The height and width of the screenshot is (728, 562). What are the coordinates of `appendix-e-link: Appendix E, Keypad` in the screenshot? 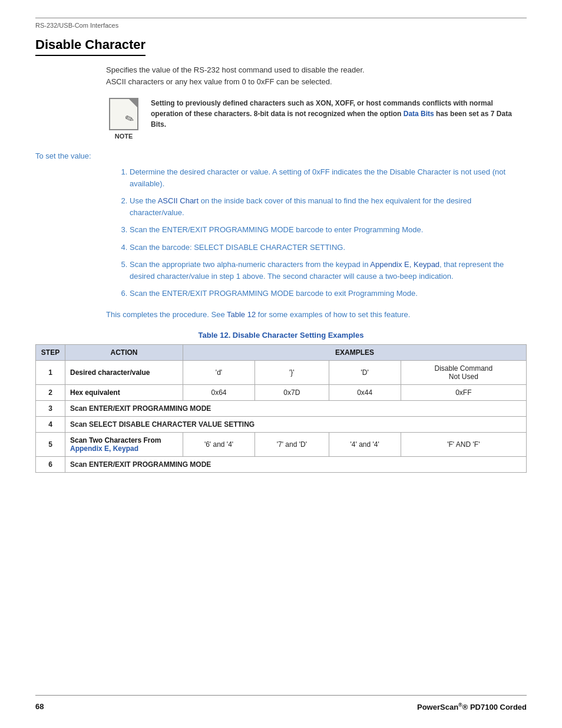 It's located at (405, 264).